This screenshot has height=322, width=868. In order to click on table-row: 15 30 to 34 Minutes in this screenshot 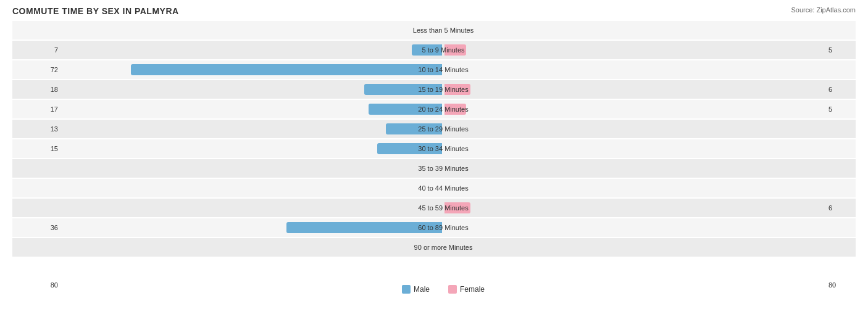, I will do `click(434, 149)`.